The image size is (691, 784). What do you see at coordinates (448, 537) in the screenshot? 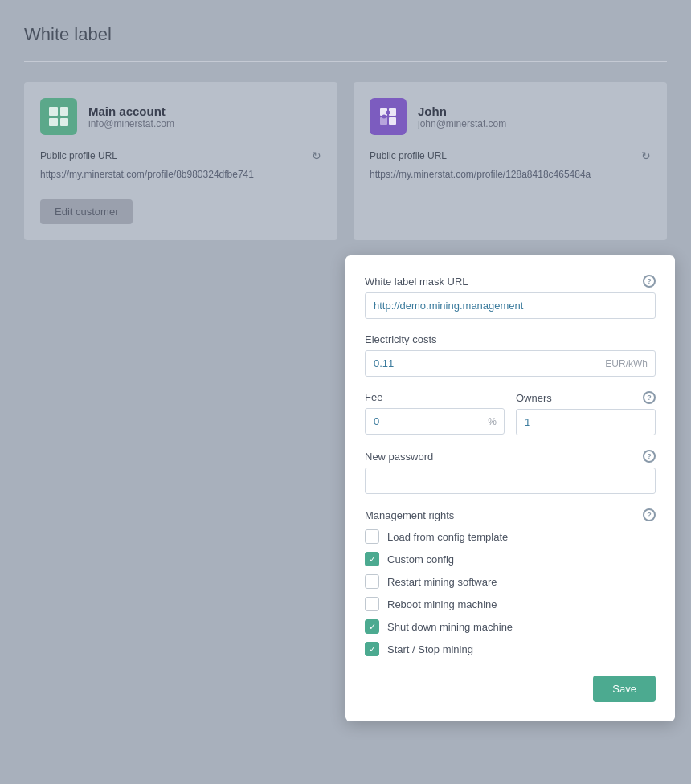
I see `checkbox-label-0: Load from config template` at bounding box center [448, 537].